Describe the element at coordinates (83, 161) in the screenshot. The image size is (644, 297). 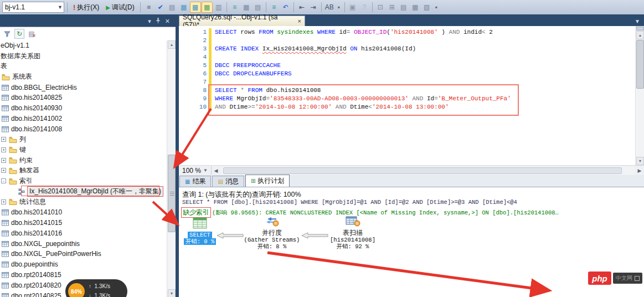
I see `tree-item: +约束` at that location.